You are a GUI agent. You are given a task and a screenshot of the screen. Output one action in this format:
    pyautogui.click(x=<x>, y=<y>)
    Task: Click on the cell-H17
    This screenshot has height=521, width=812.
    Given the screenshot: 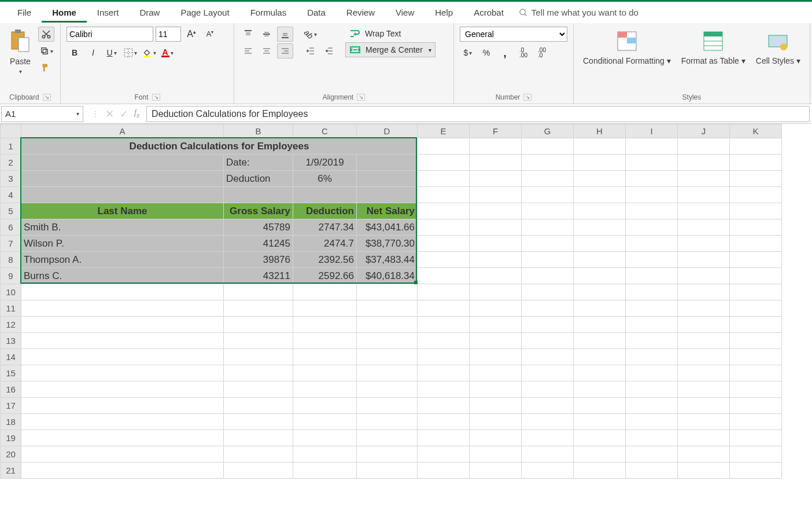 What is the action you would take?
    pyautogui.click(x=600, y=406)
    